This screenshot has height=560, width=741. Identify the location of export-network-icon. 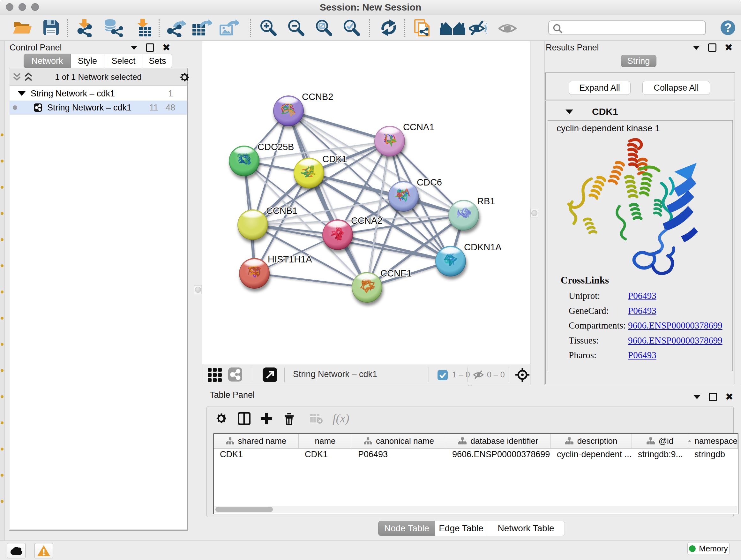
(176, 28).